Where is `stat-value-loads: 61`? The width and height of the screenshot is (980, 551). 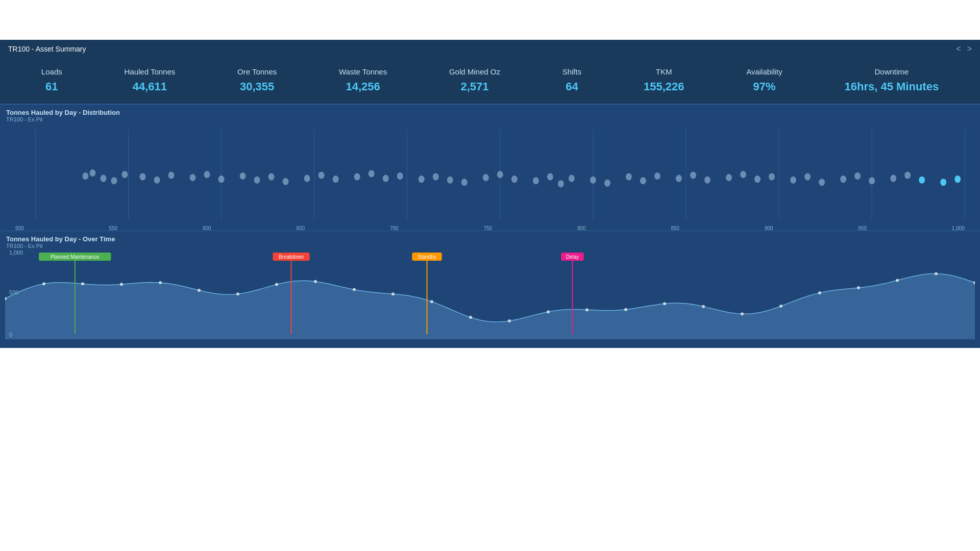 stat-value-loads: 61 is located at coordinates (52, 87).